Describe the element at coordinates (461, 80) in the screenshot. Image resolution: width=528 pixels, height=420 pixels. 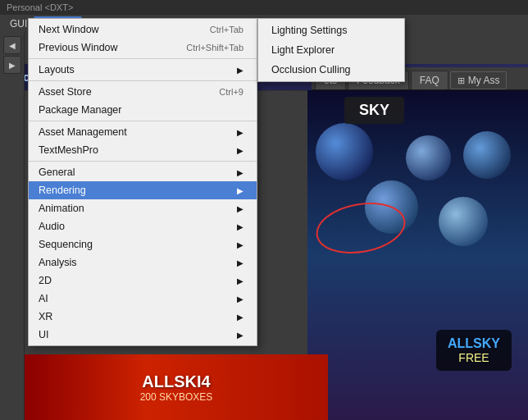
I see `box-icon: ⊞` at that location.